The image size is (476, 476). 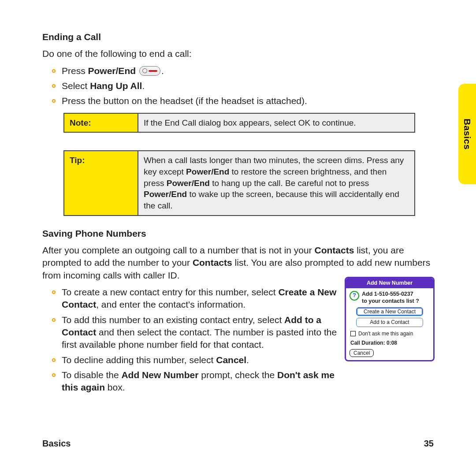 What do you see at coordinates (200, 360) in the screenshot?
I see `list-item: To decline adding this number, select Ca…` at bounding box center [200, 360].